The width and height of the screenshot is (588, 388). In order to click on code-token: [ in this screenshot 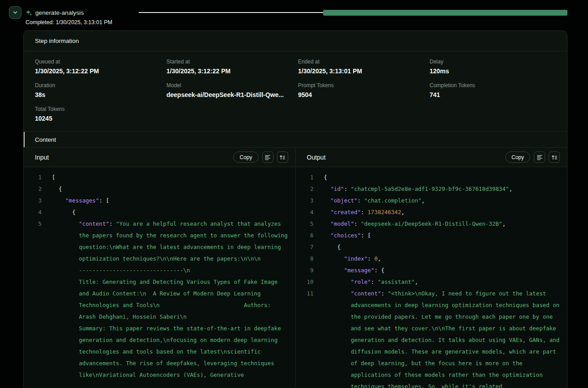, I will do `click(54, 177)`.